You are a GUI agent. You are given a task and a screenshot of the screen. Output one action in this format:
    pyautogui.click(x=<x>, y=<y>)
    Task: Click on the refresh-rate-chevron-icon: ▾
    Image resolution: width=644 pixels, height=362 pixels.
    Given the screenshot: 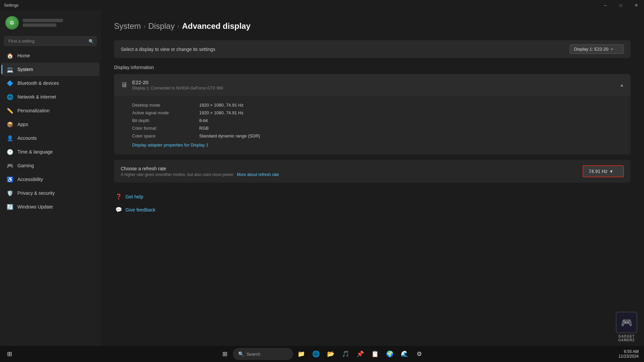 What is the action you would take?
    pyautogui.click(x=611, y=171)
    